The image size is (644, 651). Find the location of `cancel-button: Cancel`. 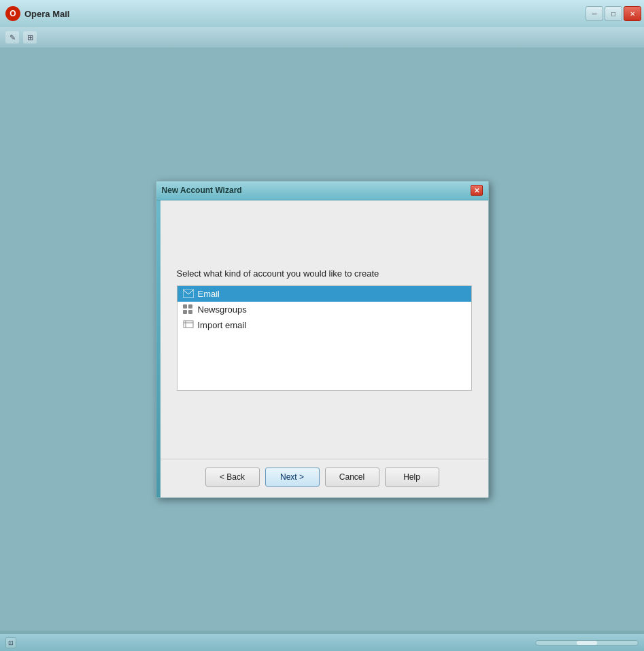

cancel-button: Cancel is located at coordinates (352, 477).